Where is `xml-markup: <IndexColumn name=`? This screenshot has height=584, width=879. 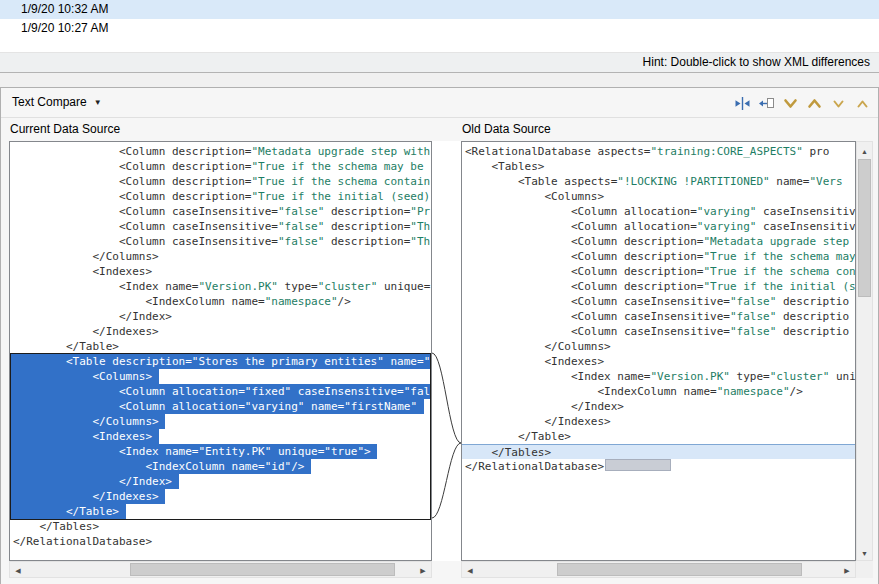
xml-markup: <IndexColumn name= is located at coordinates (591, 392).